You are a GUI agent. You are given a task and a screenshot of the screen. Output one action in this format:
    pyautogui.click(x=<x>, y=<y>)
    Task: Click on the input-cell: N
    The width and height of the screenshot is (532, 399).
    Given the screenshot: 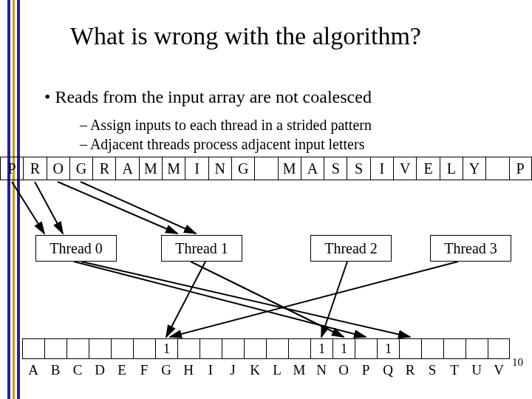 What is the action you would take?
    pyautogui.click(x=220, y=168)
    